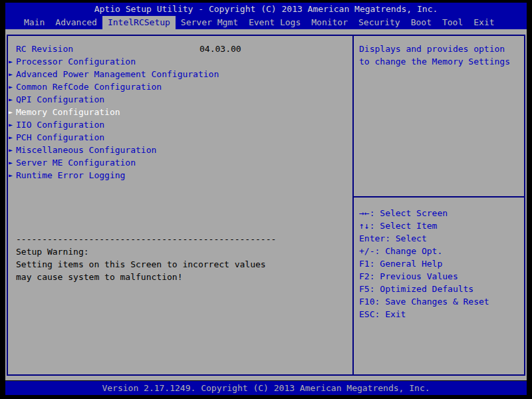  Describe the element at coordinates (35, 23) in the screenshot. I see `tab-main: Main` at that location.